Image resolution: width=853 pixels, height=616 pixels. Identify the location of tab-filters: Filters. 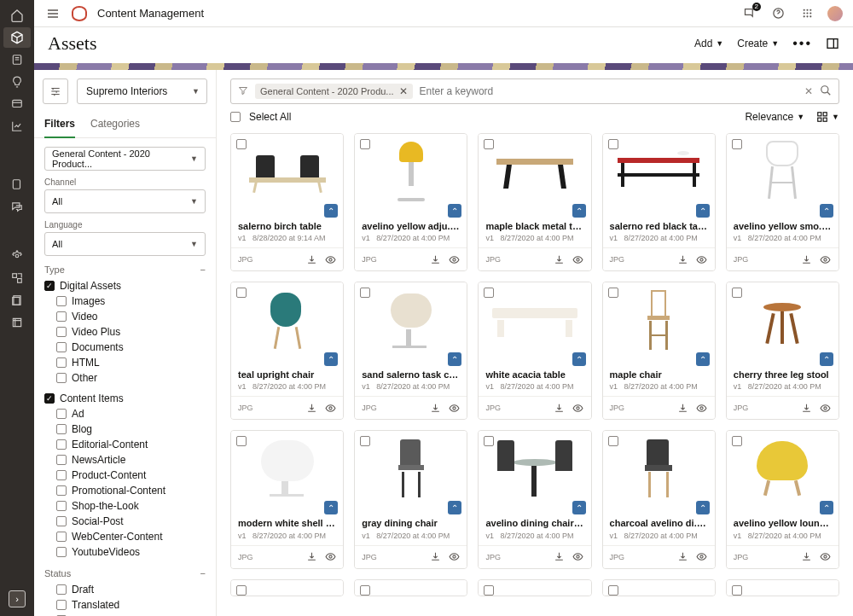
(60, 125).